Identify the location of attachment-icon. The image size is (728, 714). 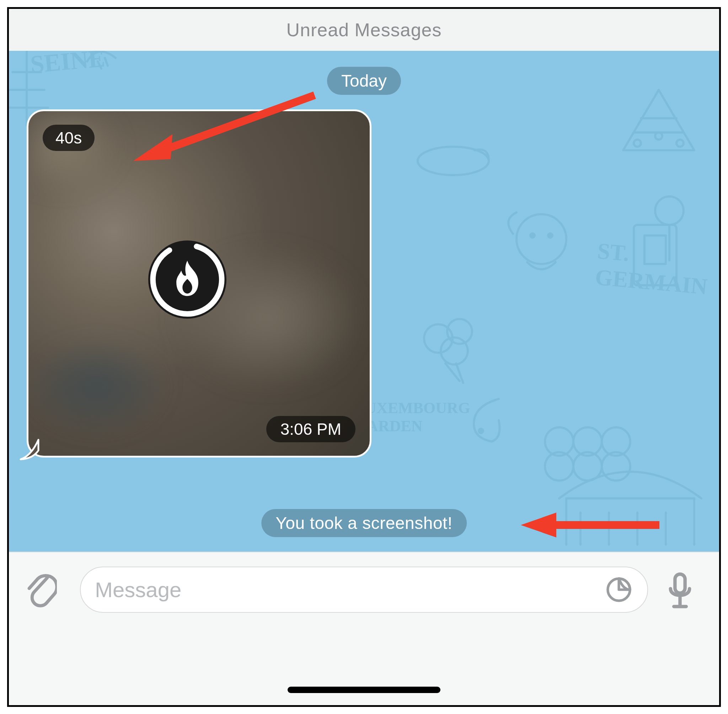
(41, 590).